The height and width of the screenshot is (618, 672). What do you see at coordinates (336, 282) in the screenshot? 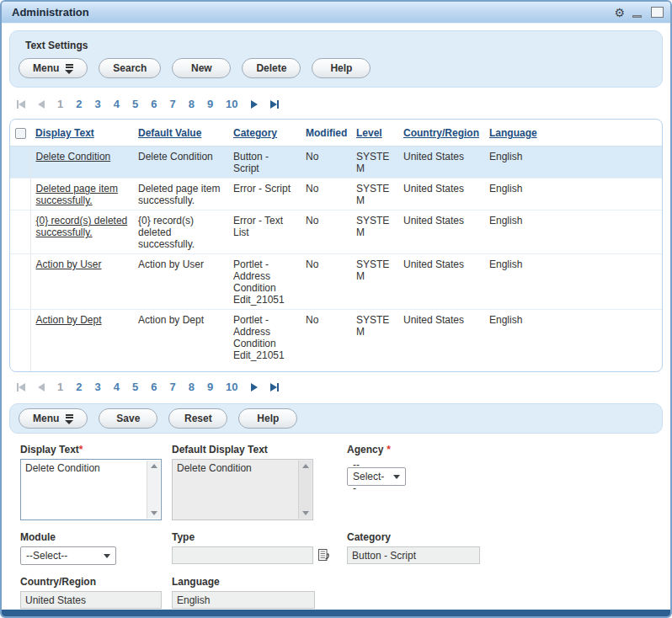
I see `table-row: Action by User Action by User Portlet - …` at bounding box center [336, 282].